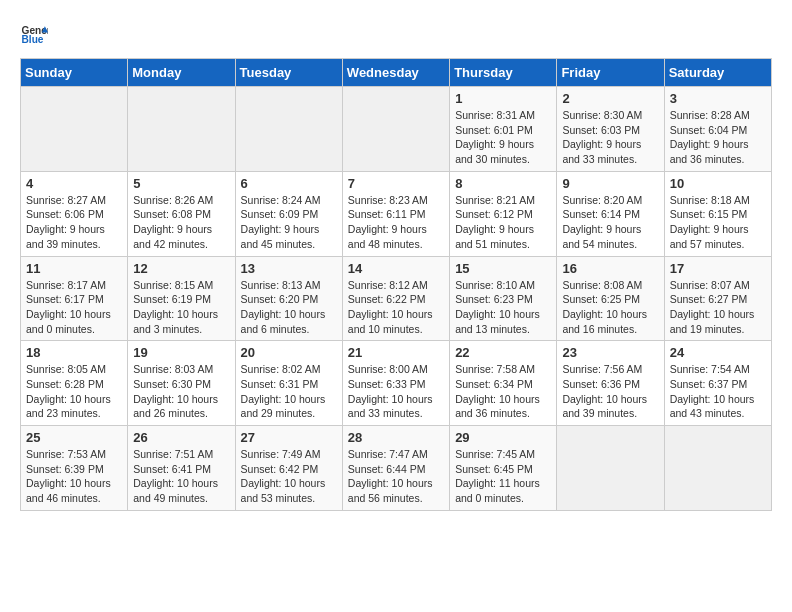 This screenshot has height=612, width=792. What do you see at coordinates (396, 308) in the screenshot?
I see `cell-info: Sunrise: 8:12 AM Sunset: 6:22 PM Dayligh…` at bounding box center [396, 308].